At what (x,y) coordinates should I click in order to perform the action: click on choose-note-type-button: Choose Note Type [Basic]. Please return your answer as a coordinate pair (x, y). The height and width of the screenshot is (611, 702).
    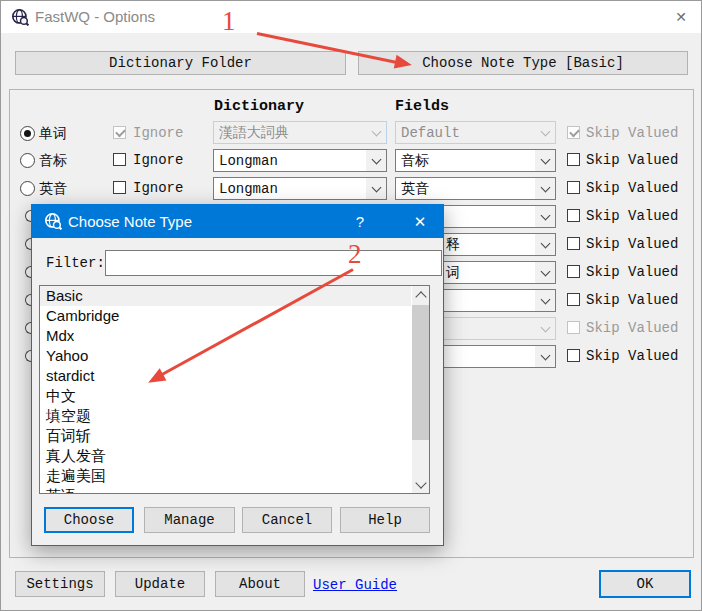
    Looking at the image, I should click on (523, 63).